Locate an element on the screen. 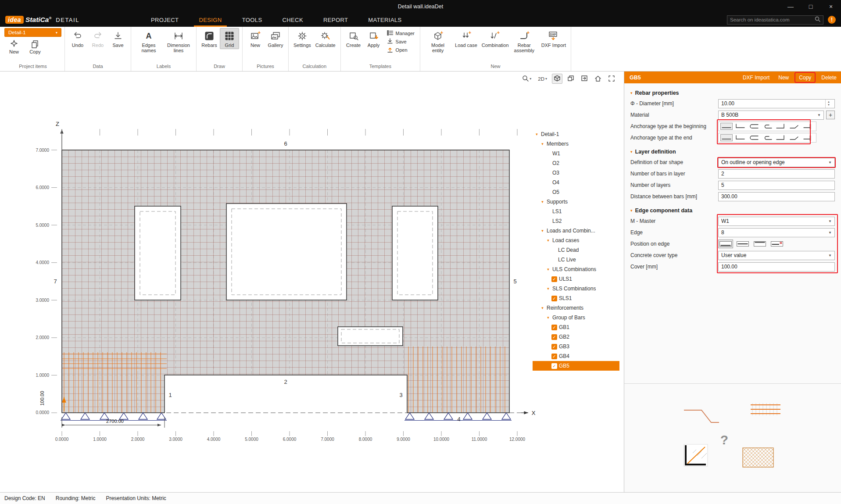 The image size is (841, 504). ribbon-button-calculate: Calculate is located at coordinates (326, 39).